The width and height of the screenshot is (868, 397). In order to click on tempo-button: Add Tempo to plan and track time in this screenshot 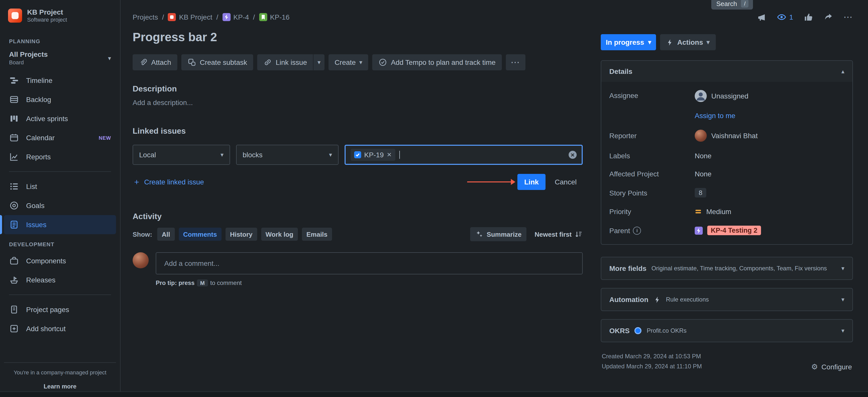, I will do `click(437, 62)`.